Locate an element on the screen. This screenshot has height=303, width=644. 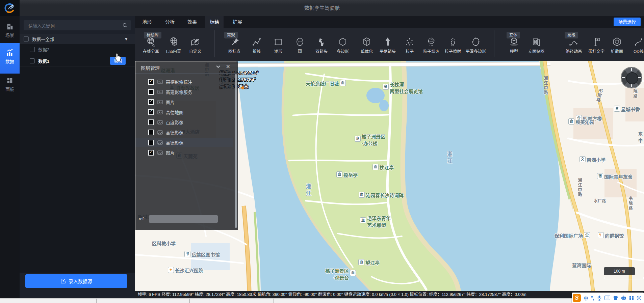
tool-model: 模型 is located at coordinates (514, 45).